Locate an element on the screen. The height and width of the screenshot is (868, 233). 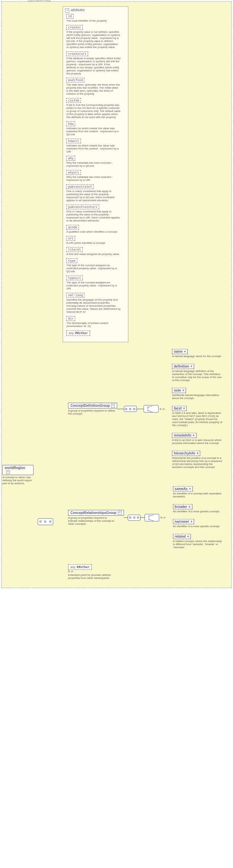
concept-relationships-group: ConceptRelationshipsGroup − is located at coordinates (96, 513).